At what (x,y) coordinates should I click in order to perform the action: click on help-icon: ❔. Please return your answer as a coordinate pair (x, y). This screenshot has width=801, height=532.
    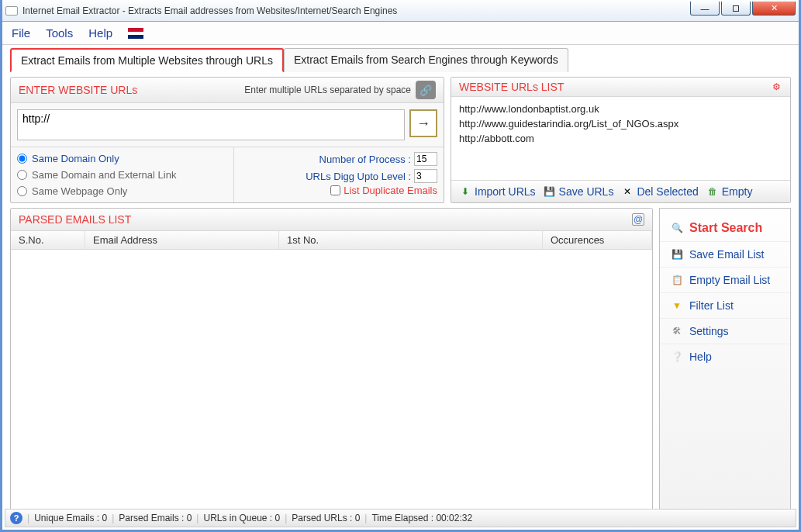
    Looking at the image, I should click on (677, 357).